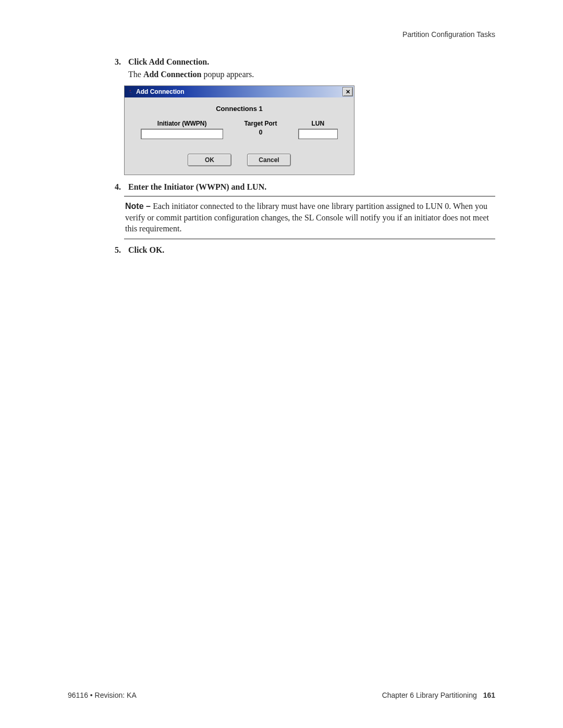 The width and height of the screenshot is (563, 728). What do you see at coordinates (136, 74) in the screenshot?
I see `step-3-followup-prefix: The` at bounding box center [136, 74].